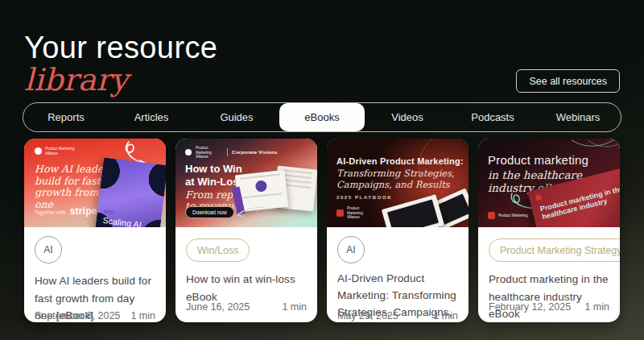 This screenshot has height=340, width=644. I want to click on partner-prefix: Together with, so click(50, 213).